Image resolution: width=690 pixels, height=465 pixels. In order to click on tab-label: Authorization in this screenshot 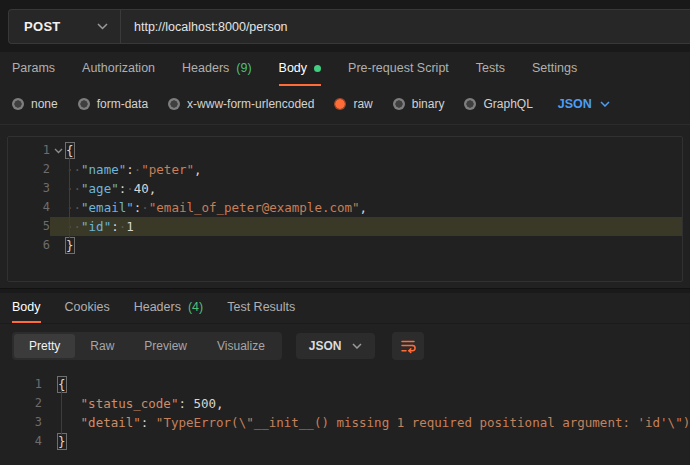, I will do `click(118, 68)`.